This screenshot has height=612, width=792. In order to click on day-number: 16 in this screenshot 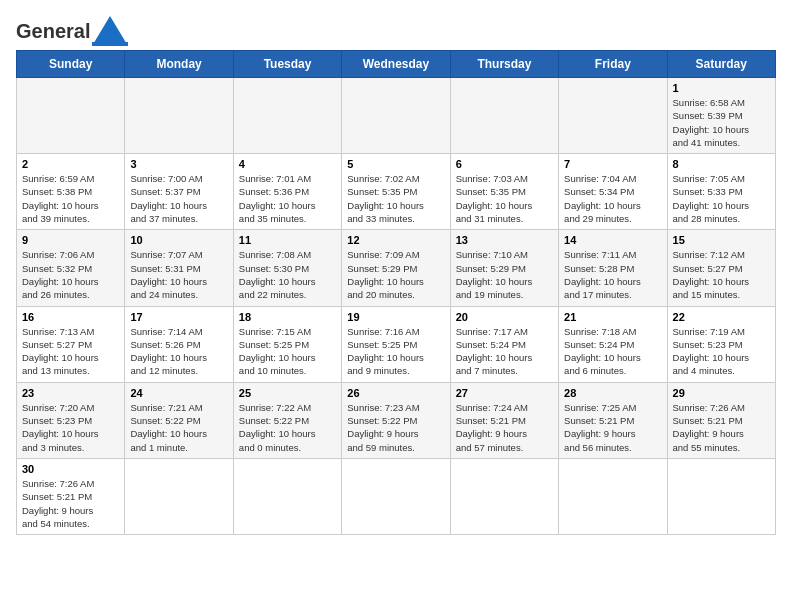, I will do `click(70, 317)`.